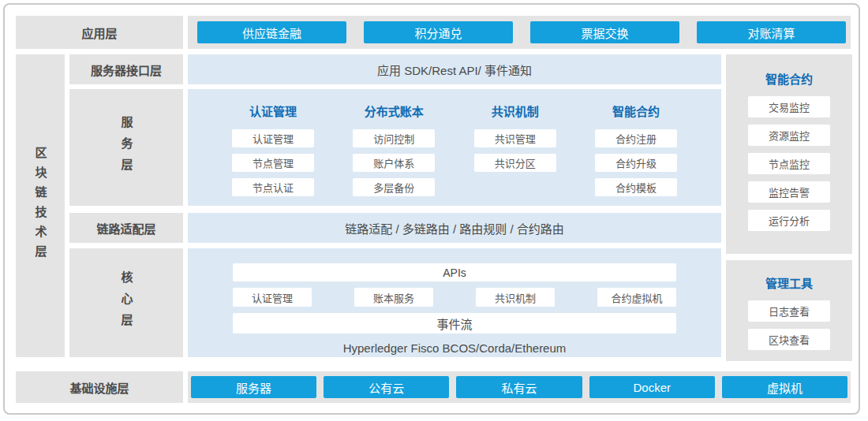 This screenshot has height=421, width=868. Describe the element at coordinates (636, 110) in the screenshot. I see `service-column-header: 智能合约` at that location.